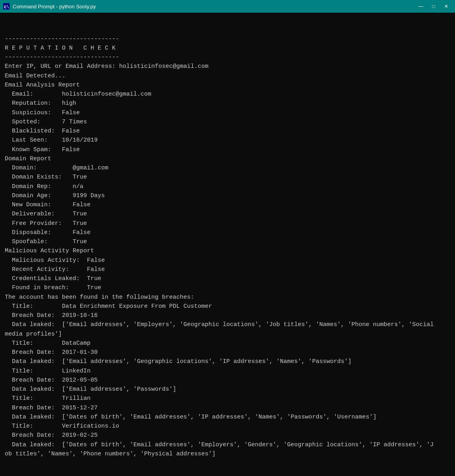 Image resolution: width=455 pixels, height=476 pixels. Describe the element at coordinates (228, 159) in the screenshot. I see `terminal-line: Domain Report` at that location.